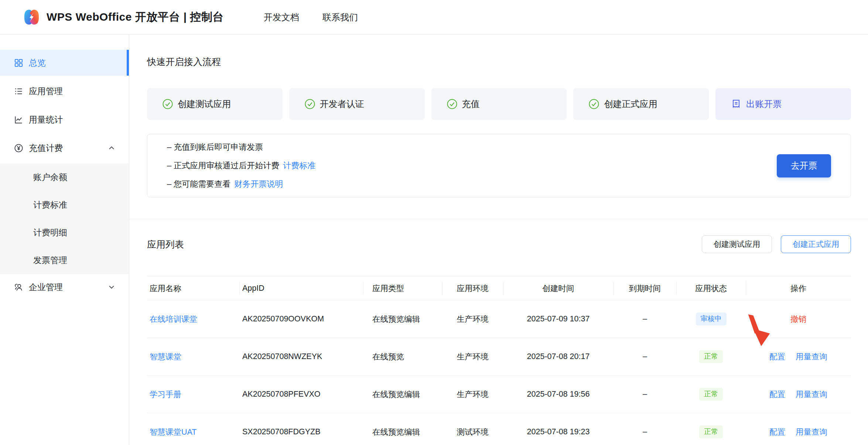 Image resolution: width=868 pixels, height=445 pixels. I want to click on app-id: SX20250708FDGYZB, so click(301, 432).